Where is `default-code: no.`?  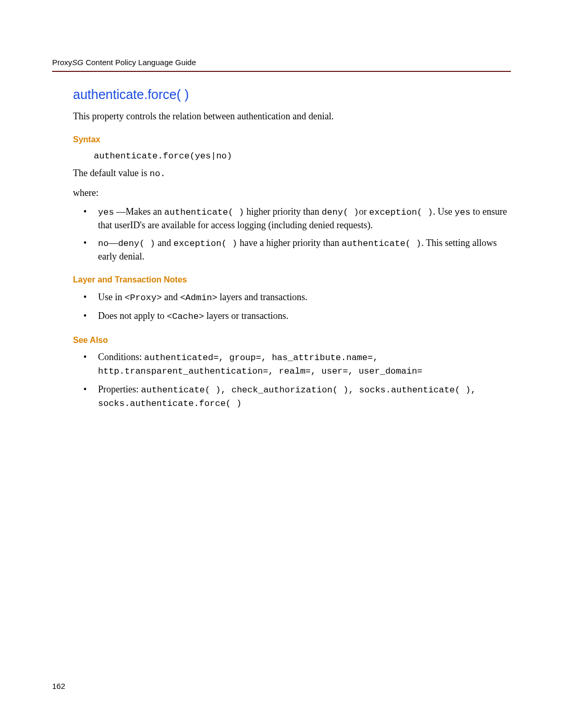
default-code: no. is located at coordinates (157, 174).